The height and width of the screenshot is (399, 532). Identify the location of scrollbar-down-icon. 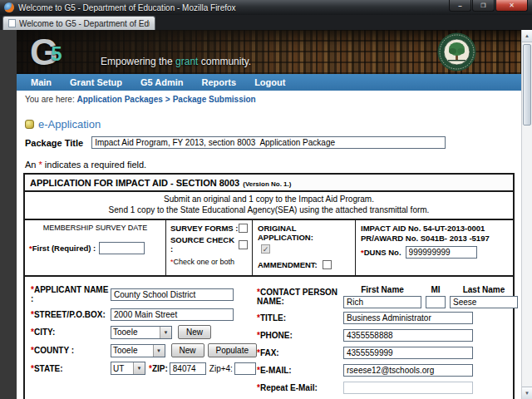
(527, 392).